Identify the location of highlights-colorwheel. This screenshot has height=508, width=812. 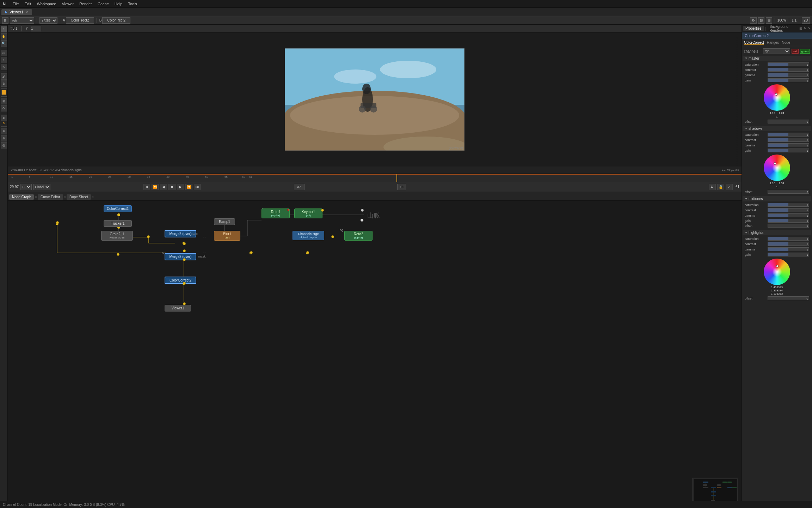
(777, 272).